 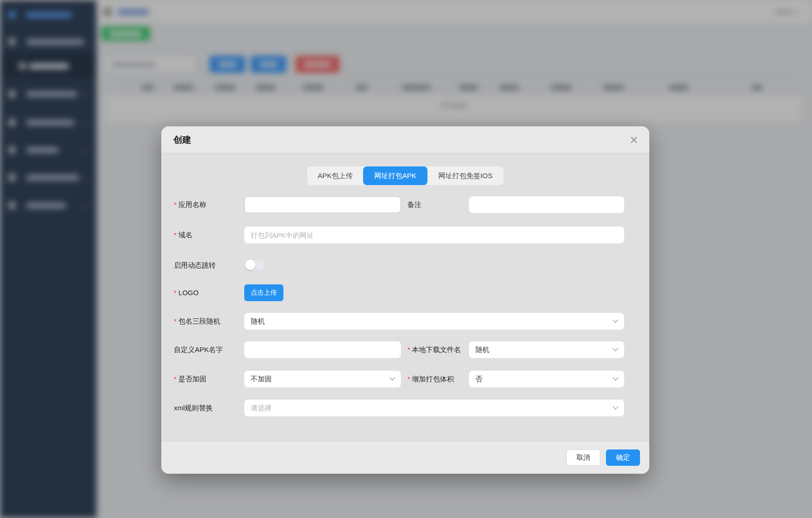 I want to click on hardening-label: *是否加固, so click(x=190, y=379).